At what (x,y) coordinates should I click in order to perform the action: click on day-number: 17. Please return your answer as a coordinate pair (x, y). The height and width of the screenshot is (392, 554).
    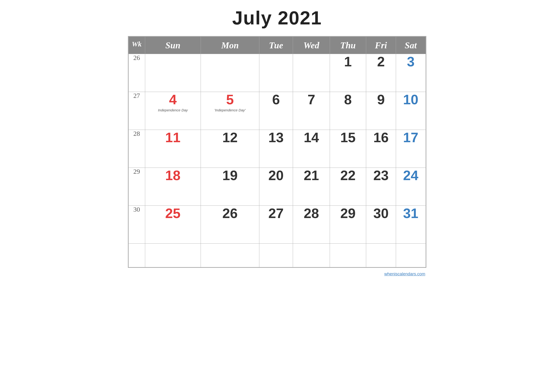
    Looking at the image, I should click on (411, 138).